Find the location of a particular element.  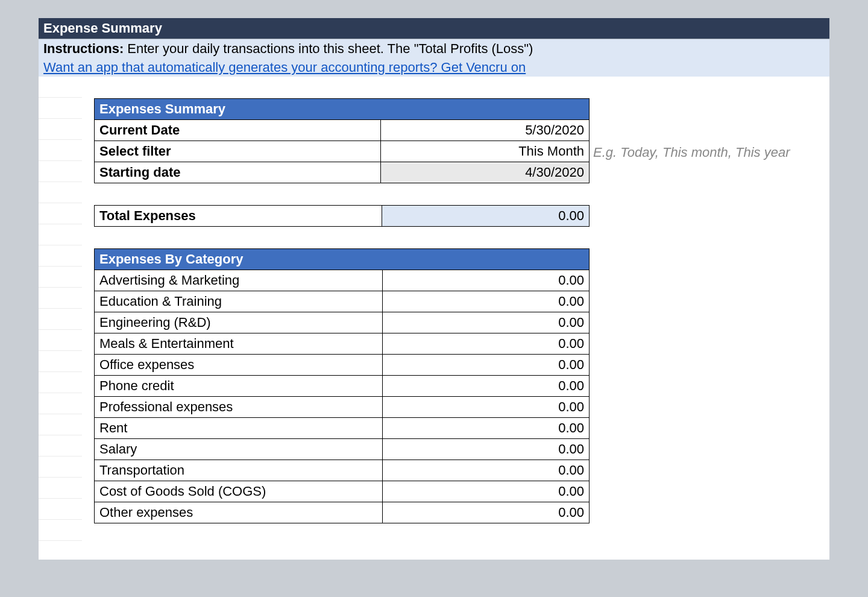

category-label: Salary is located at coordinates (239, 450).